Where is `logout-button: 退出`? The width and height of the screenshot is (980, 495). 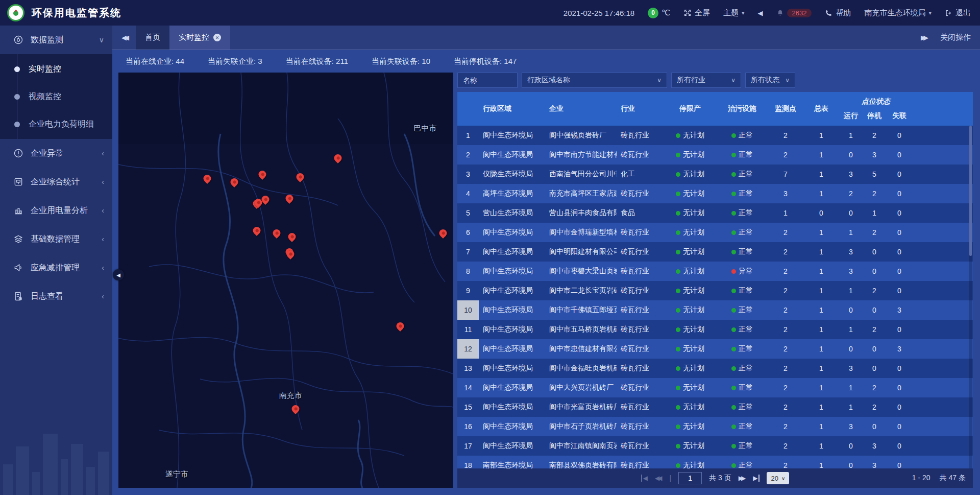 logout-button: 退出 is located at coordinates (958, 13).